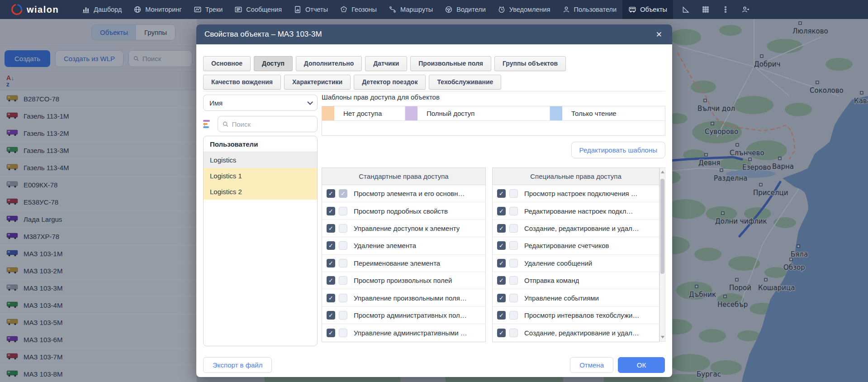 This screenshot has height=382, width=868. I want to click on rights-label: Просмотр элемента и его основн…, so click(409, 194).